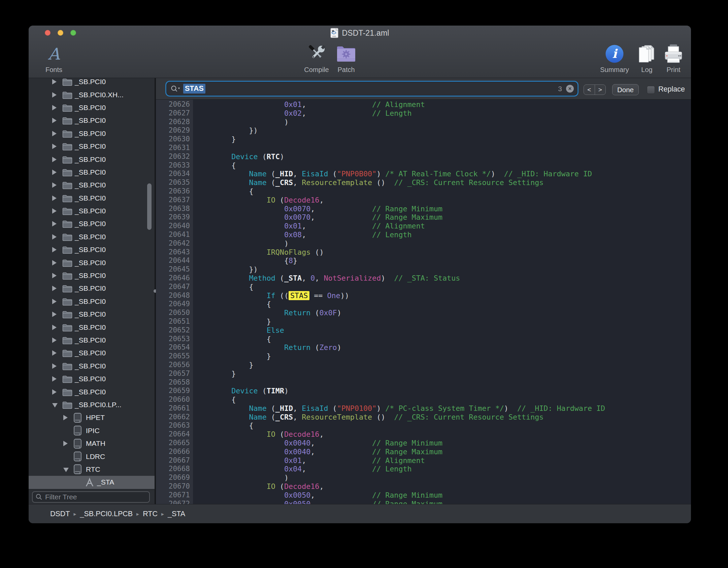 The image size is (728, 568). Describe the element at coordinates (589, 90) in the screenshot. I see `find-previous-button: <` at that location.